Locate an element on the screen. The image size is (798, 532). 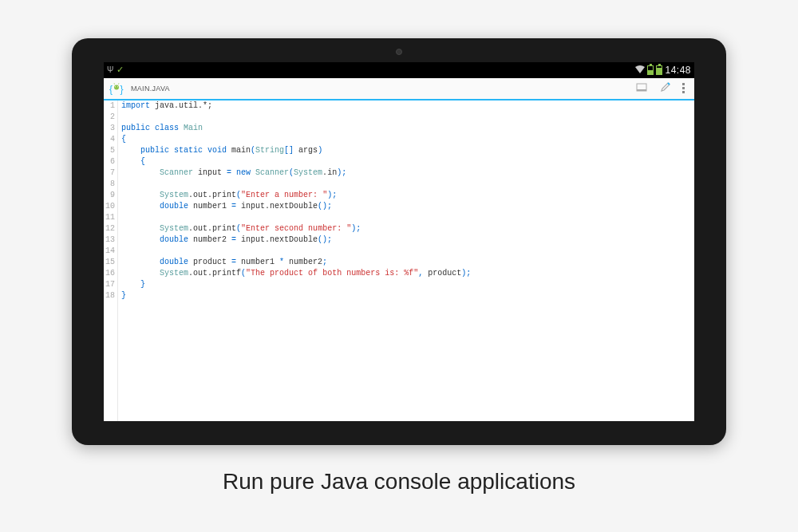
line-gutter: 123456789101112131415161718 is located at coordinates (111, 261).